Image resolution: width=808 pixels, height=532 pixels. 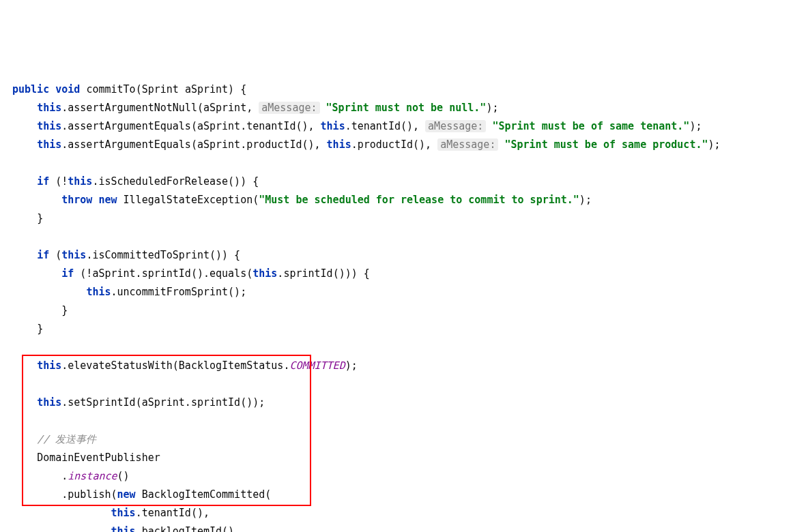 What do you see at coordinates (67, 439) in the screenshot?
I see `comment-send-event: // 发送事件` at bounding box center [67, 439].